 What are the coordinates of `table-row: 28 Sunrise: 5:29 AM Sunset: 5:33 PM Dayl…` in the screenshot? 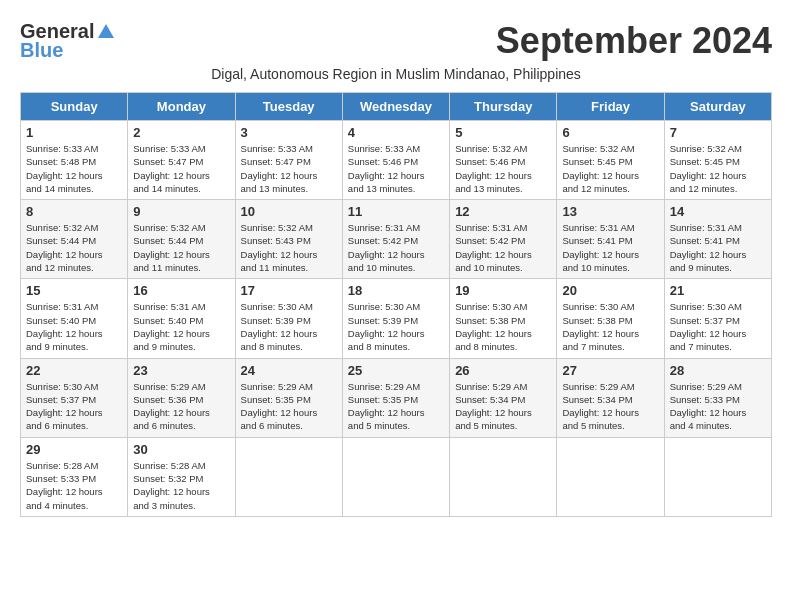 It's located at (718, 398).